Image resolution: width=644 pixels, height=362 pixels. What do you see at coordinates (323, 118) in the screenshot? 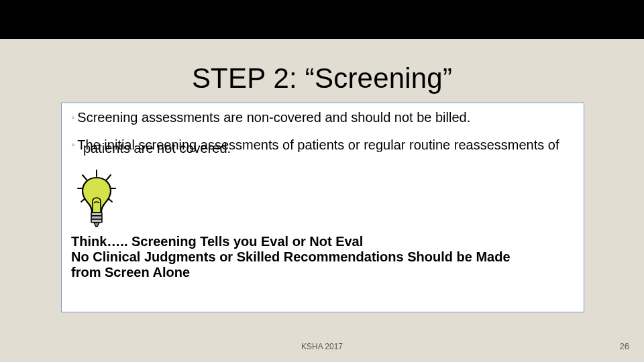
I see `bullet-1: ◦Screening assessments are non-covered a…` at bounding box center [323, 118].